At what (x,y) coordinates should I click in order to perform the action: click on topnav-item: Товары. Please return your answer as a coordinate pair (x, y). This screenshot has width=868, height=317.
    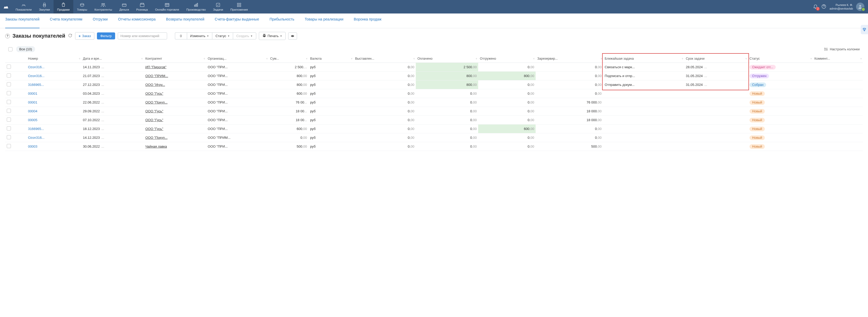
    Looking at the image, I should click on (82, 7).